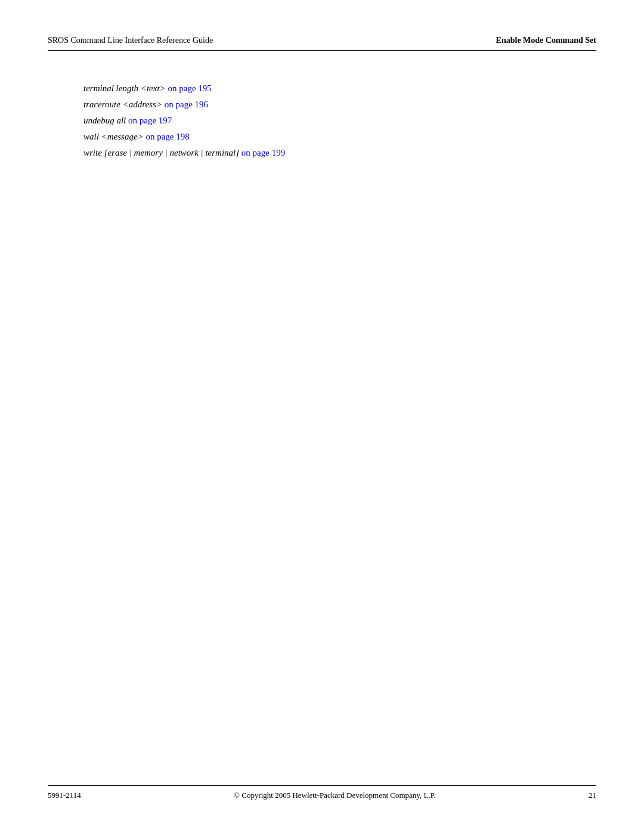 Image resolution: width=644 pixels, height=833 pixels. What do you see at coordinates (546, 41) in the screenshot?
I see `header-right-text: Enable Mode Command Set` at bounding box center [546, 41].